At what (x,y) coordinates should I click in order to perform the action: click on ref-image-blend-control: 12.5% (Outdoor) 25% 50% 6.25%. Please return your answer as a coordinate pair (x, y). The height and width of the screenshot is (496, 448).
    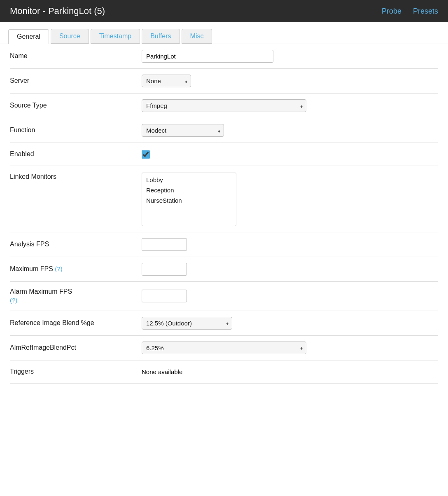
    Looking at the image, I should click on (290, 323).